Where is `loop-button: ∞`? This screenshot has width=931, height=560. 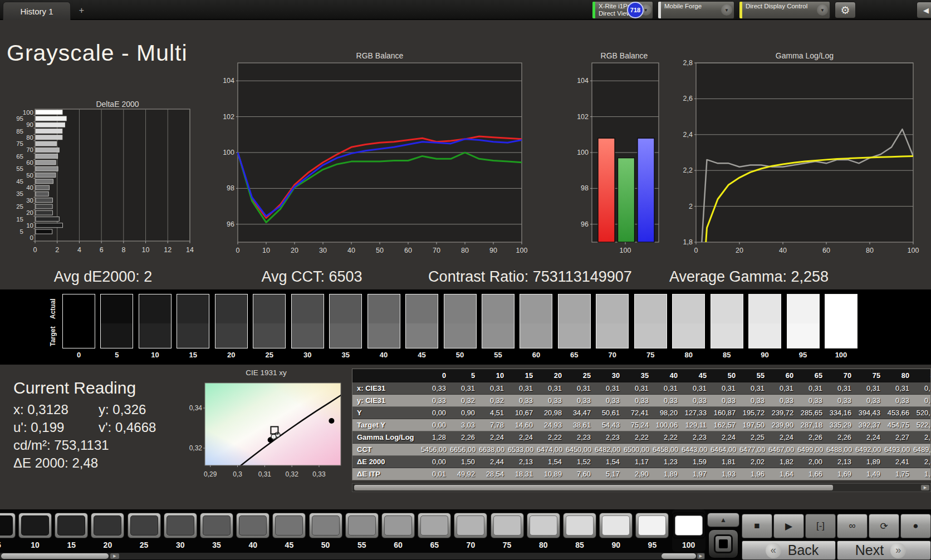 loop-button: ∞ is located at coordinates (852, 526).